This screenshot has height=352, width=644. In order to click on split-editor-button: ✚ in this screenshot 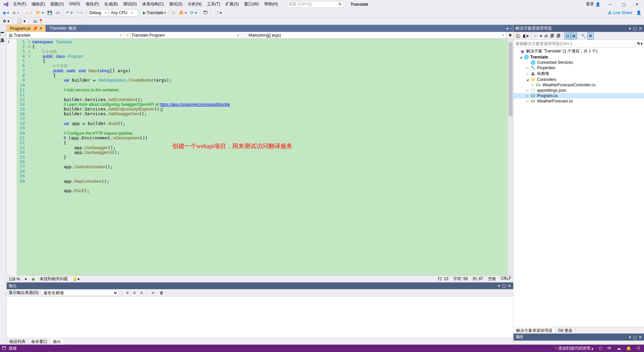, I will do `click(510, 35)`.